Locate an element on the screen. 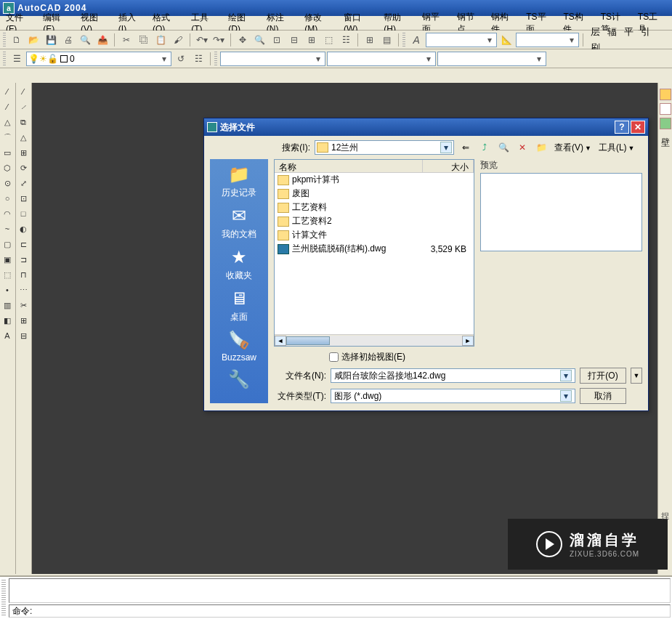  draw-tool: ○ is located at coordinates (7, 198).